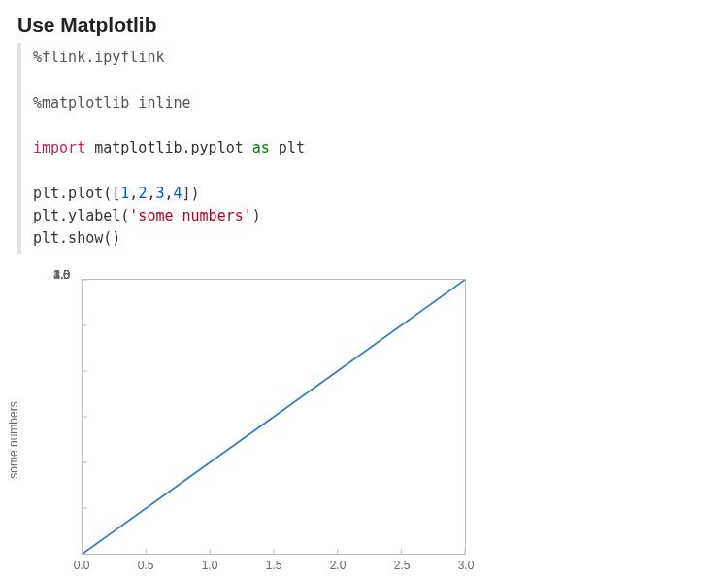 Image resolution: width=728 pixels, height=578 pixels. Describe the element at coordinates (82, 565) in the screenshot. I see `x-tick: 0.0` at that location.